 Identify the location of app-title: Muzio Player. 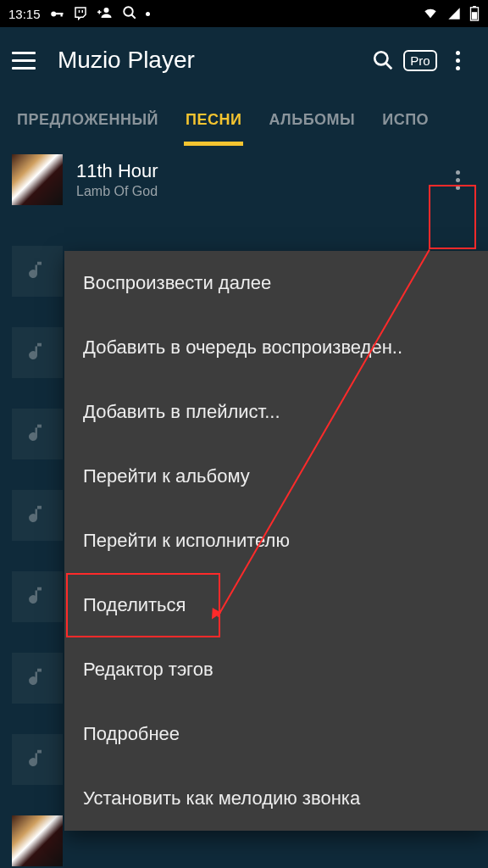
(211, 60).